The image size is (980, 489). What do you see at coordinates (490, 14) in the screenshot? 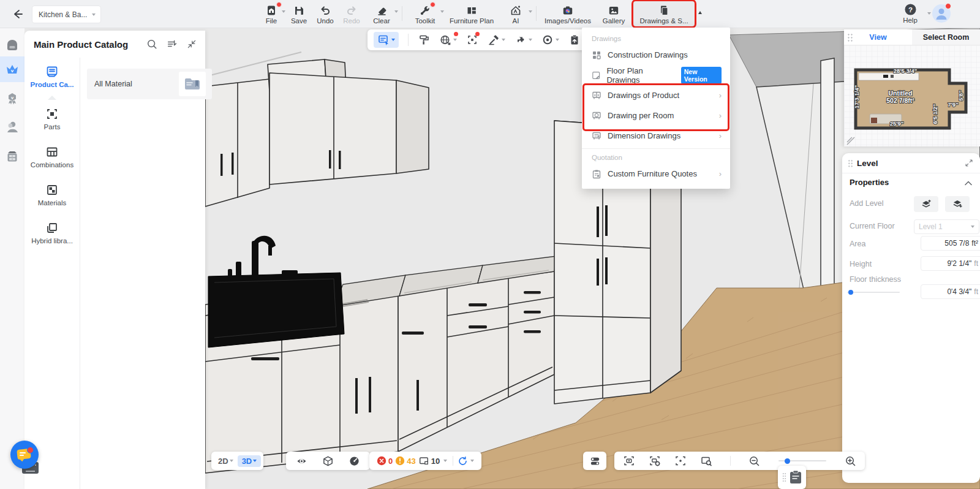
I see `top-toolbar: Kitchen & Ba... File Save Undo` at bounding box center [490, 14].